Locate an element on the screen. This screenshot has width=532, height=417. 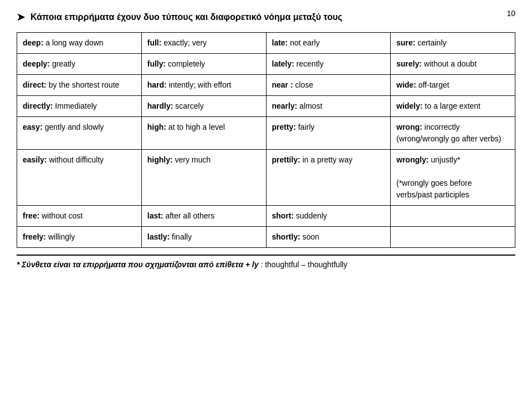
cell-word: near : is located at coordinates (284, 85).